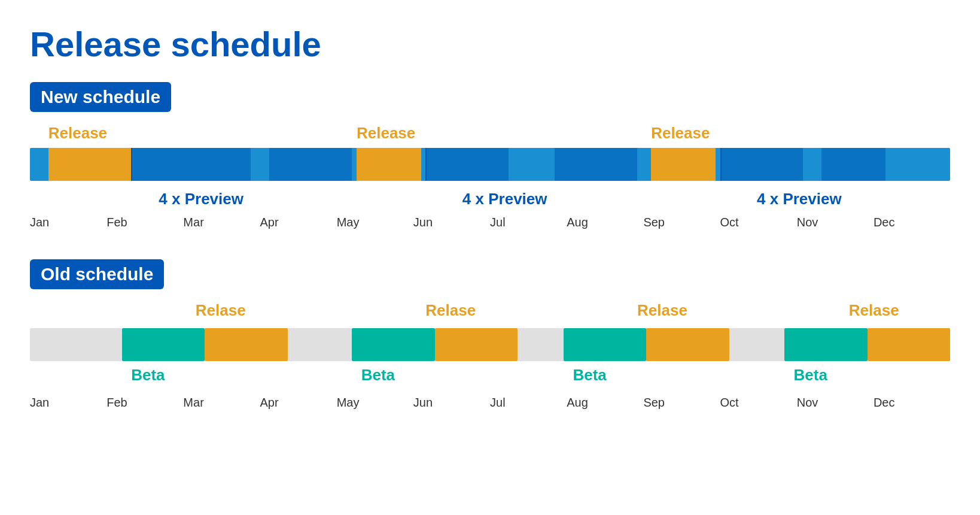  Describe the element at coordinates (68, 223) in the screenshot. I see `new-month-jan: Jan` at that location.